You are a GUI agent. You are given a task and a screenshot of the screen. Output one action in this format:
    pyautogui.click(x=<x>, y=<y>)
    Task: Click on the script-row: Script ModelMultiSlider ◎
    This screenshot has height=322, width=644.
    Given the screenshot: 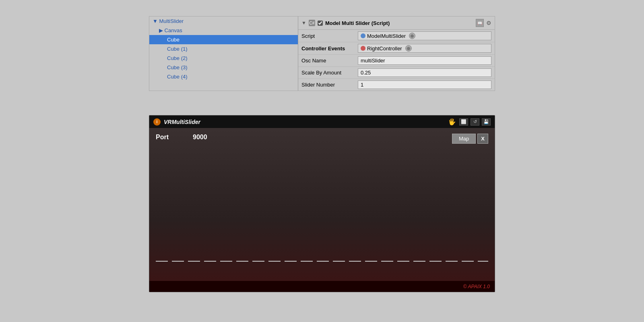 What is the action you would take?
    pyautogui.click(x=396, y=36)
    